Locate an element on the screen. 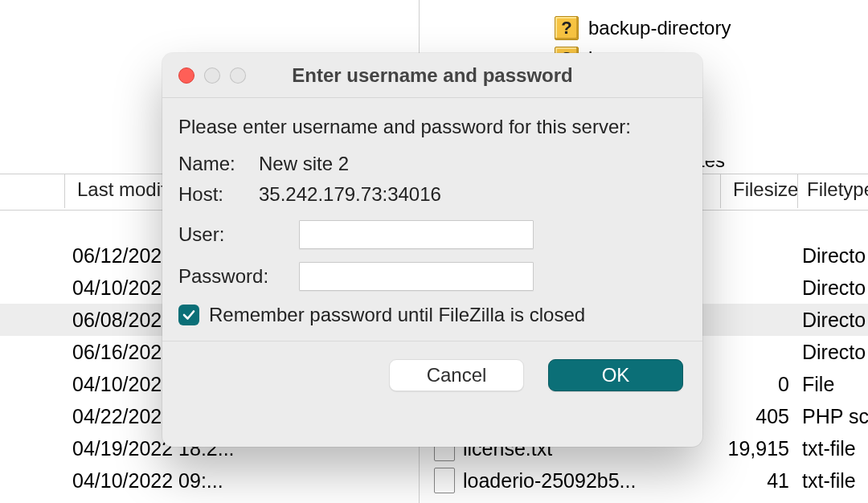 This screenshot has width=868, height=503. ok-button: OK is located at coordinates (616, 375).